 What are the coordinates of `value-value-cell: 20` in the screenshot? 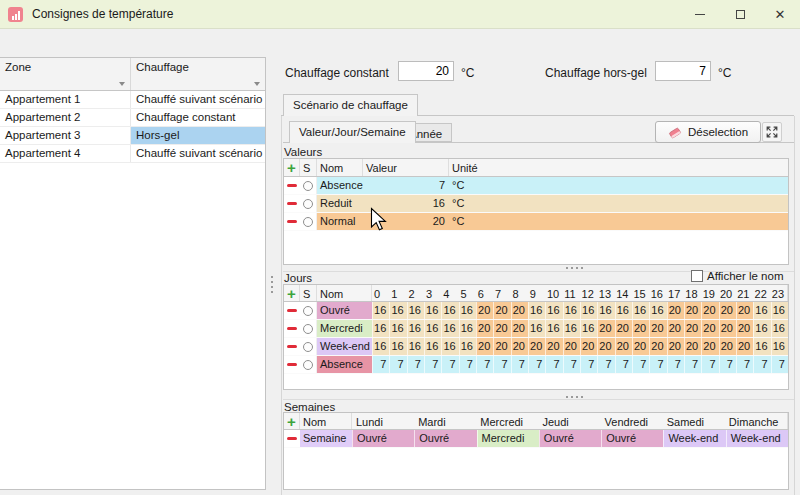 It's located at (406, 222).